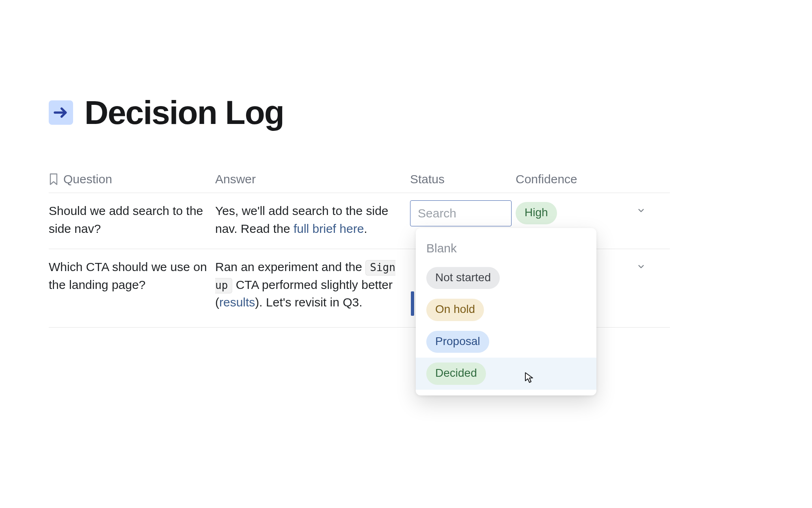 This screenshot has height=508, width=812. What do you see at coordinates (430, 113) in the screenshot?
I see `page-header: Decision Log` at bounding box center [430, 113].